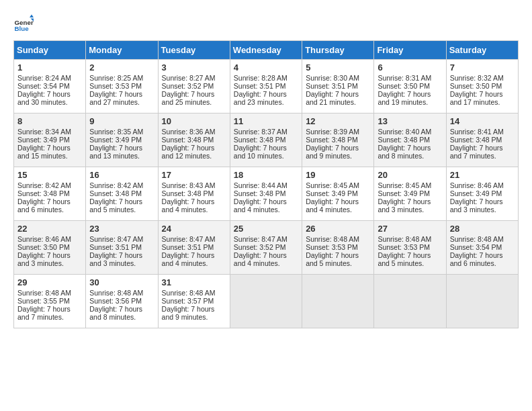 The width and height of the screenshot is (532, 411). I want to click on day-info-line: and 23 minutes., so click(266, 102).